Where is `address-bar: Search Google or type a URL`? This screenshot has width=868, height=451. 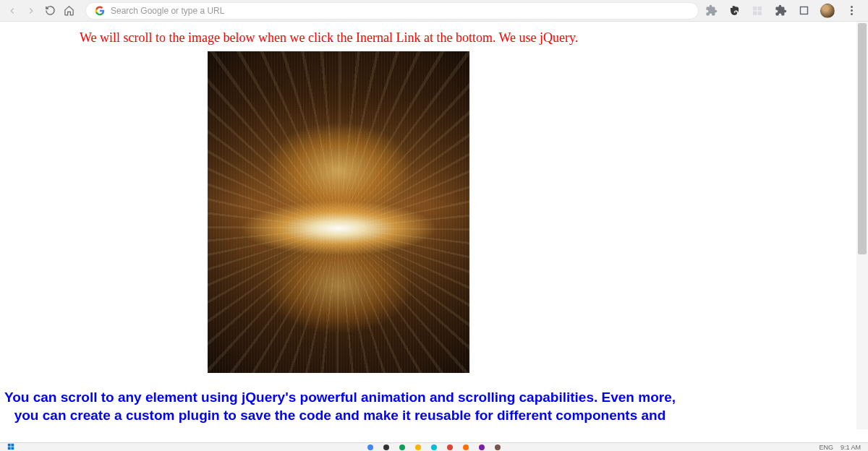 address-bar: Search Google or type a URL is located at coordinates (392, 11).